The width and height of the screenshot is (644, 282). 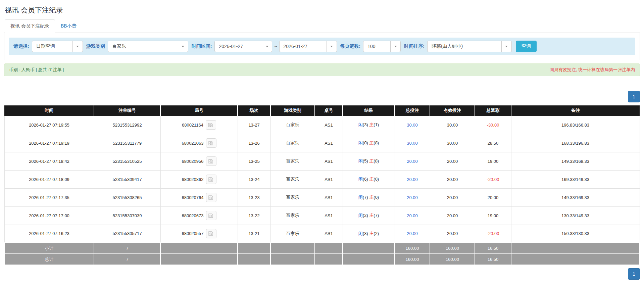 What do you see at coordinates (127, 143) in the screenshot?
I see `cell-bet-no: 523155311779` at bounding box center [127, 143].